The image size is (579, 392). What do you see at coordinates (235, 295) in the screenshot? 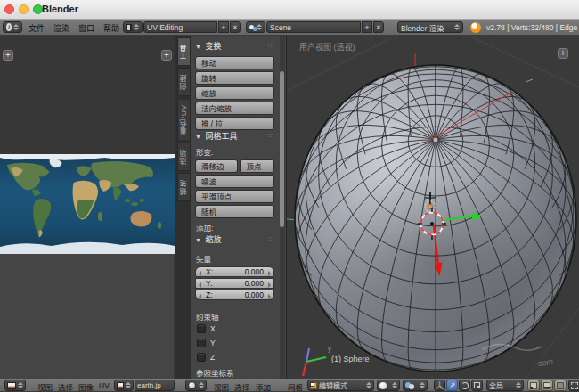
I see `vector-z-field: Z: 0.000` at bounding box center [235, 295].